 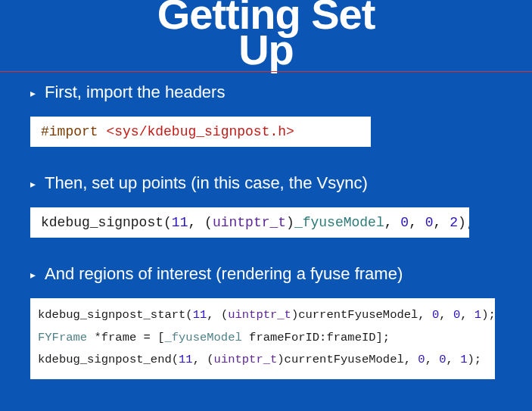 I want to click on bullet-2: ▸ Then, set up points (in this case, the…, so click(x=266, y=184).